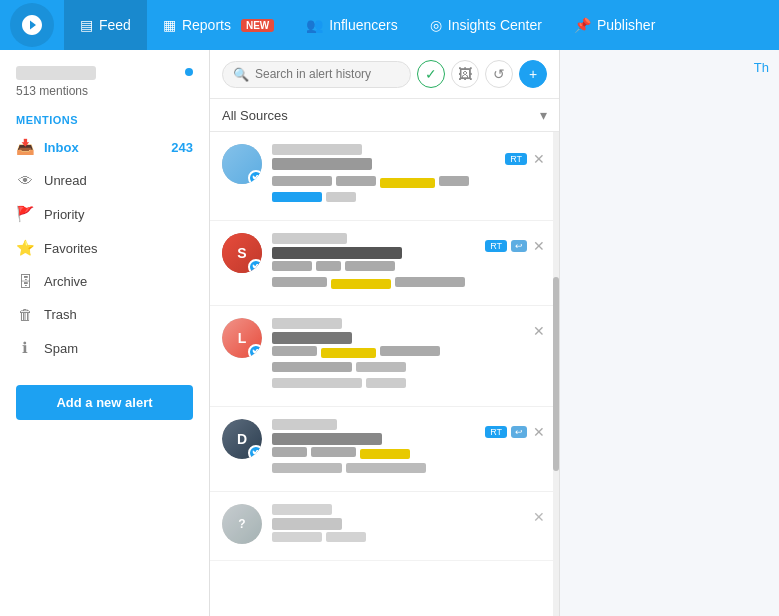 The width and height of the screenshot is (779, 616). I want to click on nav-item-insights: ◎ Insights Center, so click(486, 25).